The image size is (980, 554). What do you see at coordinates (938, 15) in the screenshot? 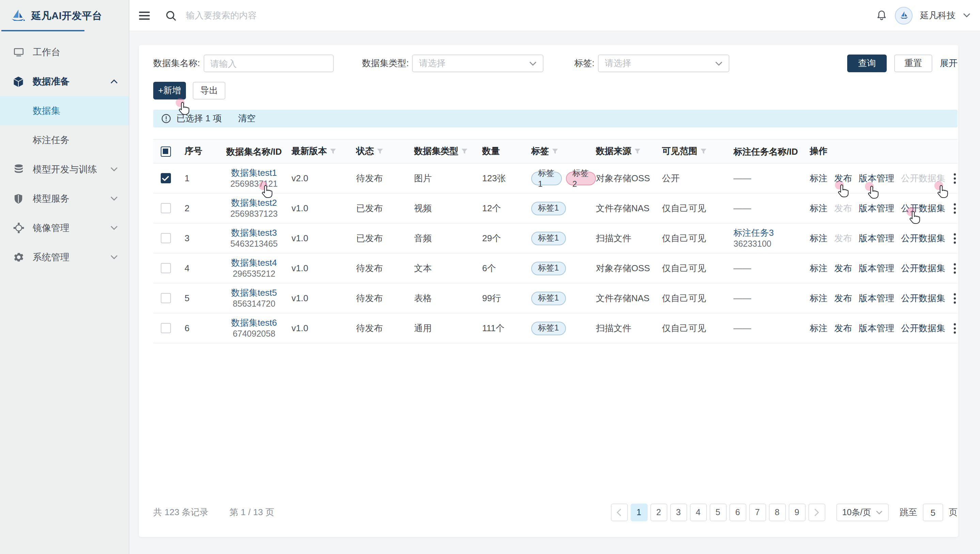
I see `company-name: 延凡科技` at bounding box center [938, 15].